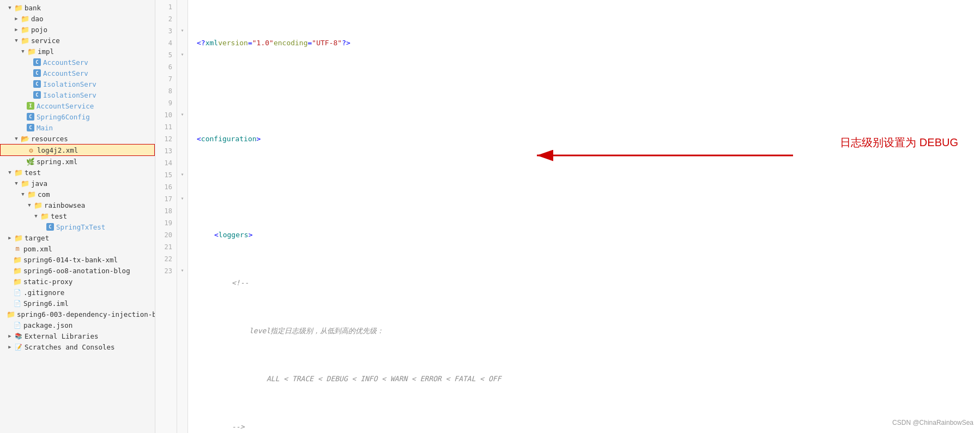 This screenshot has height=433, width=980. I want to click on tree-item-log4j2xml: ⚙ log4j2.xml, so click(77, 150).